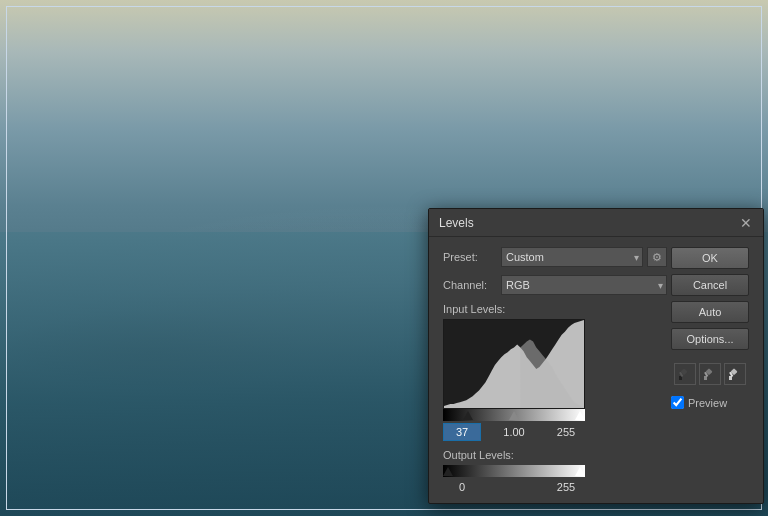 The height and width of the screenshot is (516, 768). What do you see at coordinates (685, 374) in the screenshot?
I see `black-eyedropper-button` at bounding box center [685, 374].